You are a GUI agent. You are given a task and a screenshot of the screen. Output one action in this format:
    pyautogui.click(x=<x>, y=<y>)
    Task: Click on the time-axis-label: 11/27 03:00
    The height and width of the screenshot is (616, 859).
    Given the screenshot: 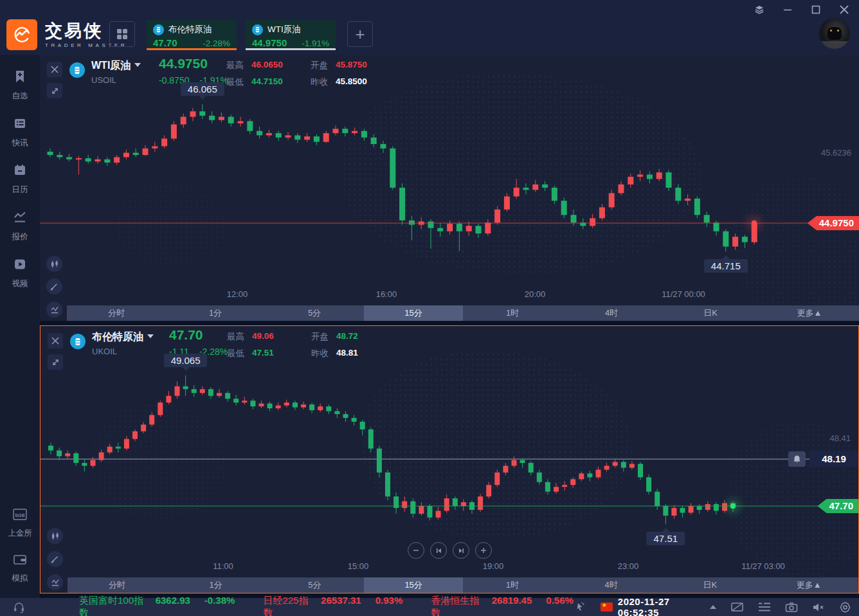 What is the action you would take?
    pyautogui.click(x=763, y=566)
    